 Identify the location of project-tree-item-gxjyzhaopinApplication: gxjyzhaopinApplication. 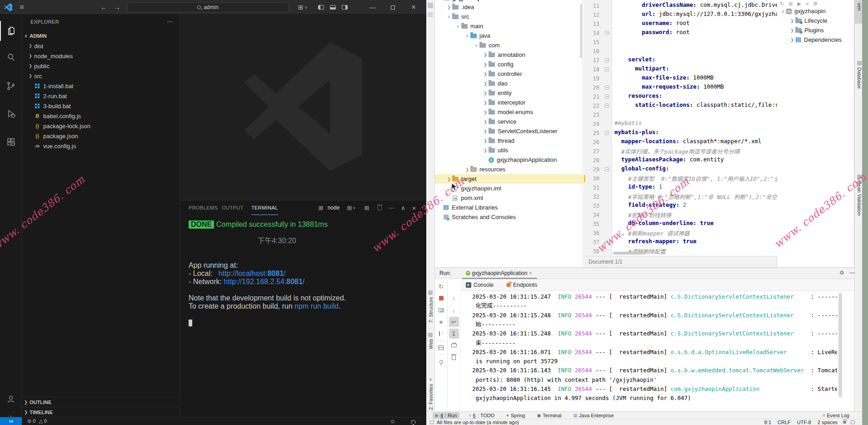
(509, 160).